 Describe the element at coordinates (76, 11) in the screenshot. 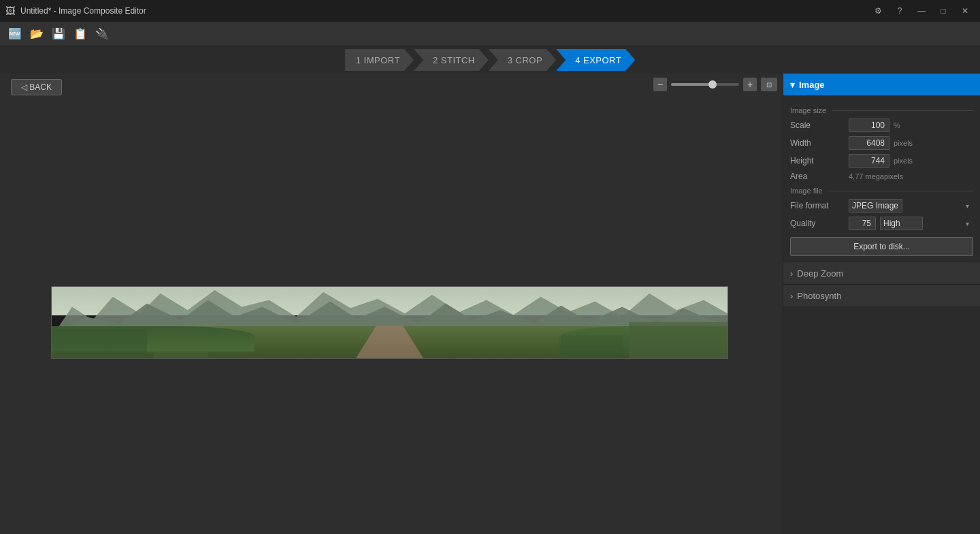

I see `title-bar-left: 🖼 Untitled* - Image Composite Editor` at that location.